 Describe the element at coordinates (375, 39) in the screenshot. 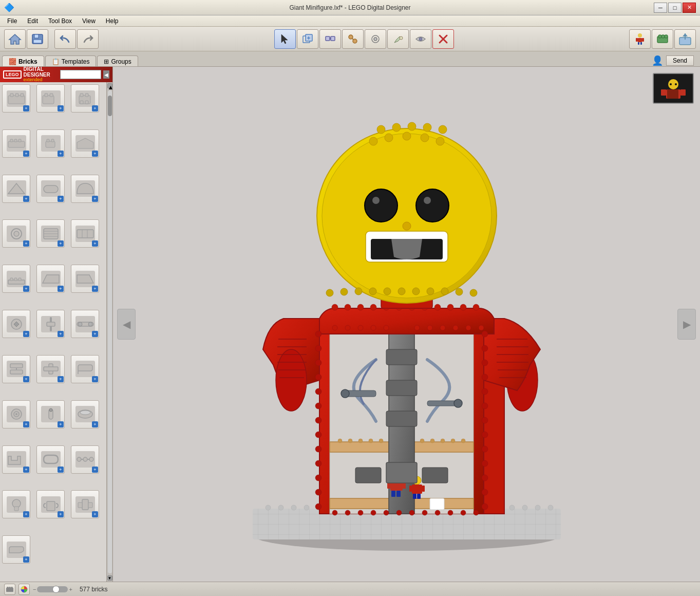

I see `hinge-tool` at that location.